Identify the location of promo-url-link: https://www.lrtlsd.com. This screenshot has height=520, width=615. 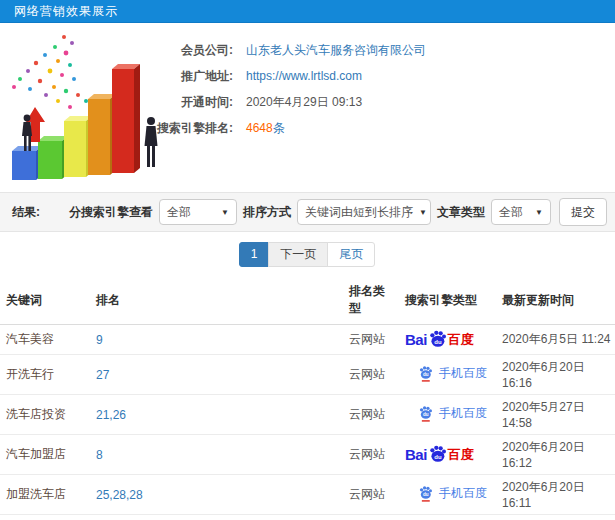
(304, 76).